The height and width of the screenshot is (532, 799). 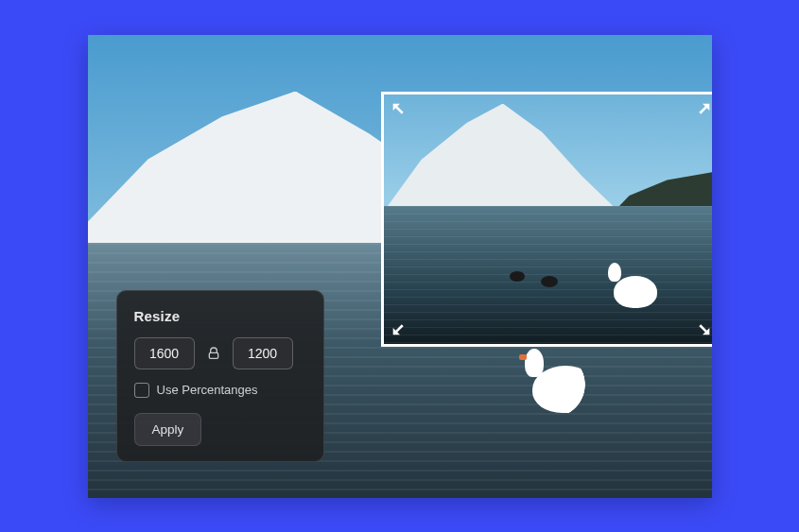 I want to click on width-input, so click(x=165, y=353).